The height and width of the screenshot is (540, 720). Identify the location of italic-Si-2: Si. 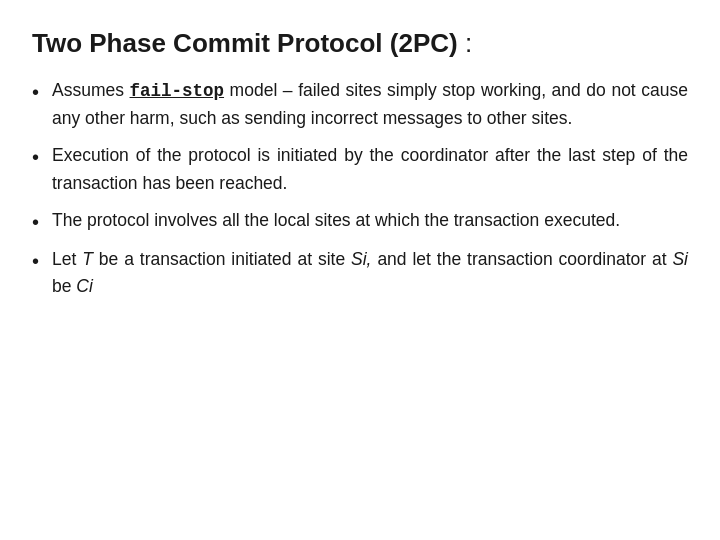
(680, 259).